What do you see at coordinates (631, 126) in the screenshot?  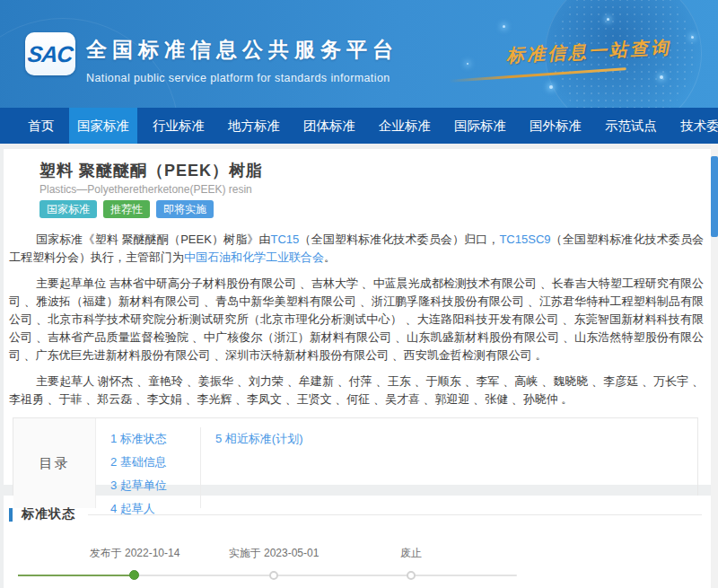 I see `nav-item-pilot-projects: 示范试点` at bounding box center [631, 126].